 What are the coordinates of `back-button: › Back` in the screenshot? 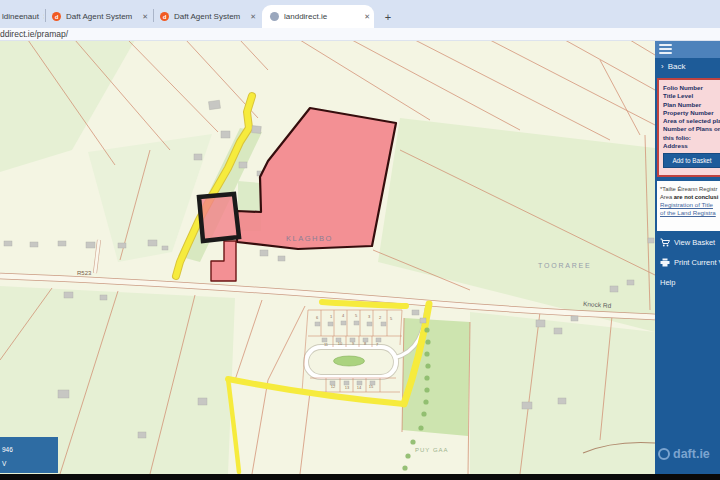 It's located at (688, 66).